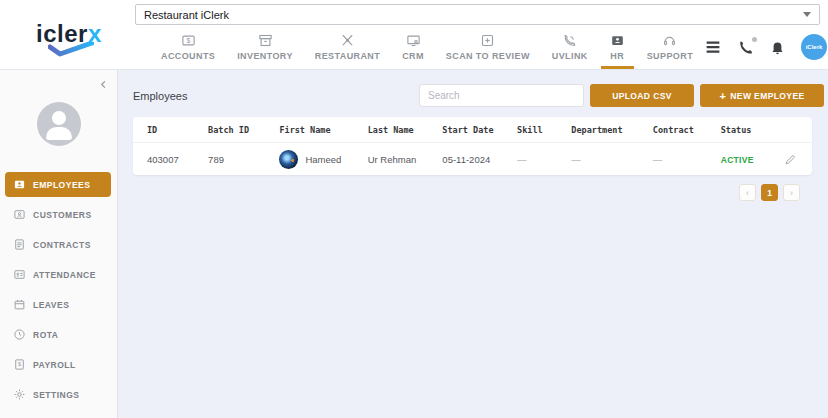  I want to click on company-select-value: Restaurant iClerk, so click(186, 15).